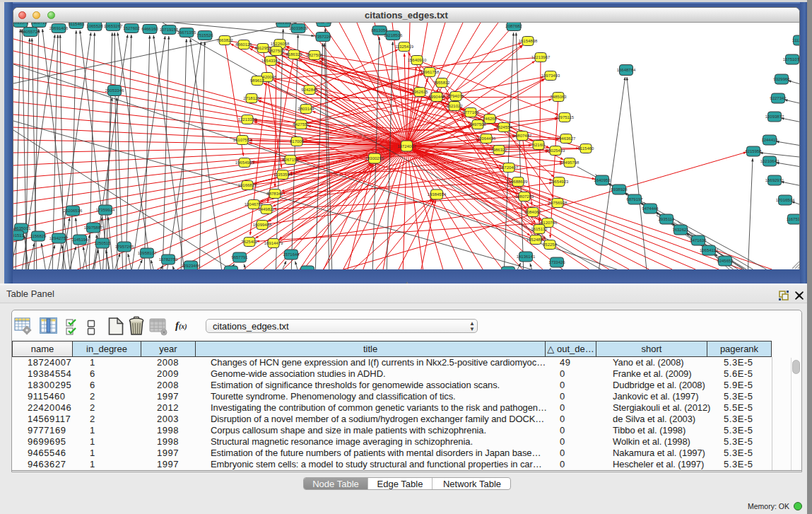 The height and width of the screenshot is (514, 812). I want to click on svg-text: 2087682, so click(514, 26).